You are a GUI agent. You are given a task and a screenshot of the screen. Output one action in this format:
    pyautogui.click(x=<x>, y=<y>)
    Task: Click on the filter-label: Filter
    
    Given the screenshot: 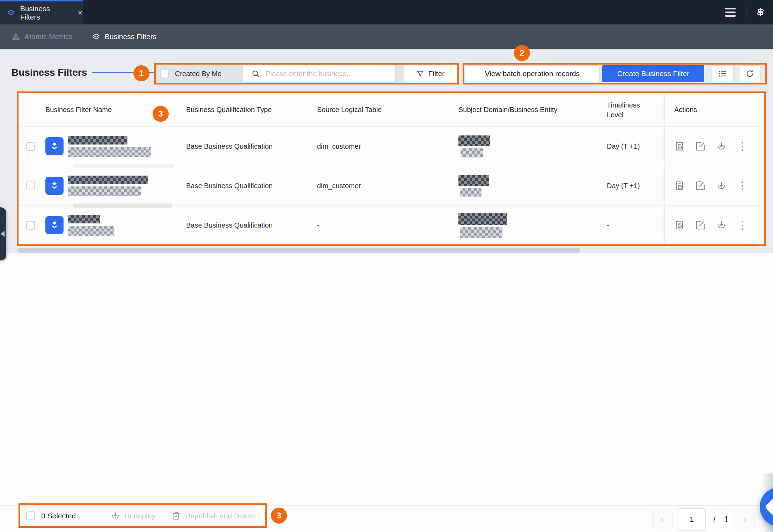 What is the action you would take?
    pyautogui.click(x=436, y=74)
    